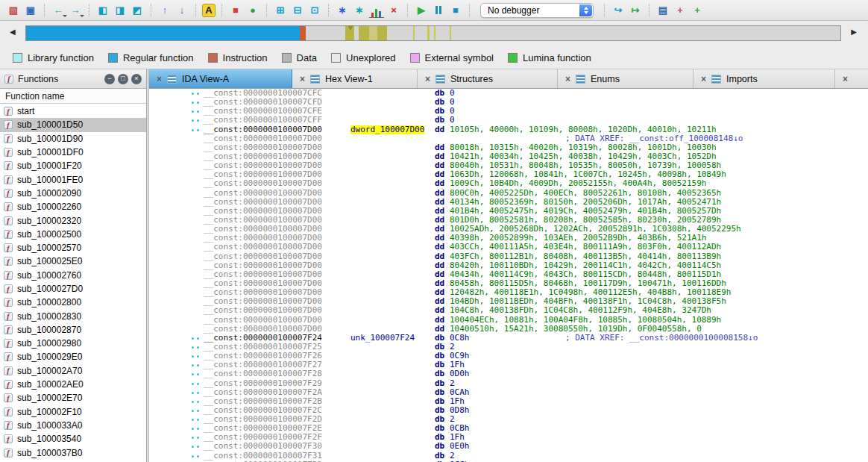 Image resolution: width=868 pixels, height=462 pixels. I want to click on band-scroll-right-icon: ▶, so click(854, 31).